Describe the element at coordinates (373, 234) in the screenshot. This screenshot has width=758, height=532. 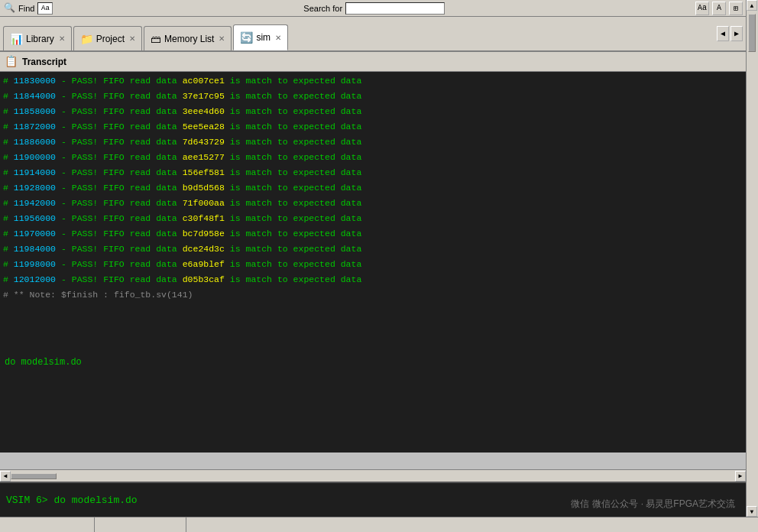
I see `log-line-10: # 11970000 - PASS! FIFO read data bc7d95…` at that location.